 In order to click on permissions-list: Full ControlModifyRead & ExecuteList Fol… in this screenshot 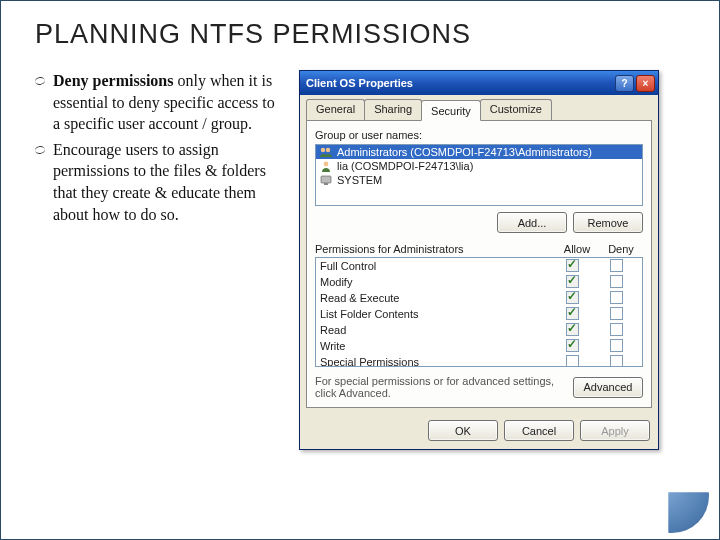, I will do `click(479, 312)`.